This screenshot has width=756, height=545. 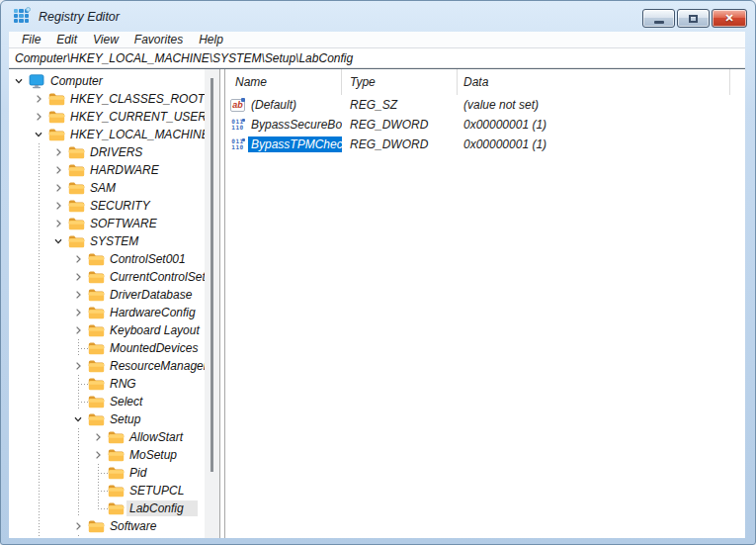 I want to click on tree-item-label: HardwareConfig, so click(x=153, y=313).